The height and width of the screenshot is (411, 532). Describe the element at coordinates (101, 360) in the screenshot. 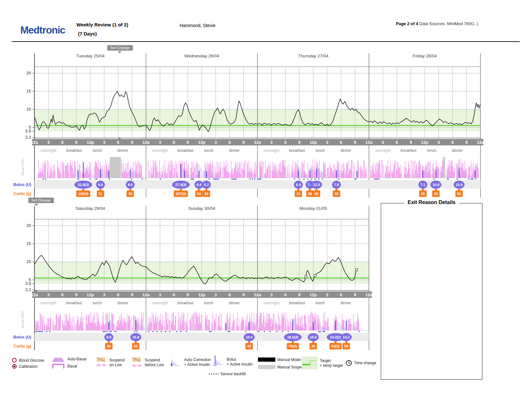

I see `suspend-on-low-icon` at that location.